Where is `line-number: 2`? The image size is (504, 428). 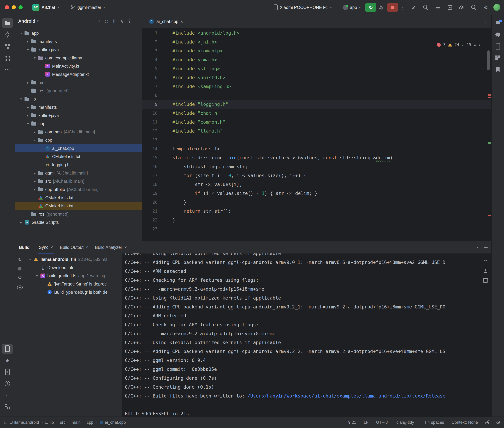
line-number: 2 is located at coordinates (157, 42).